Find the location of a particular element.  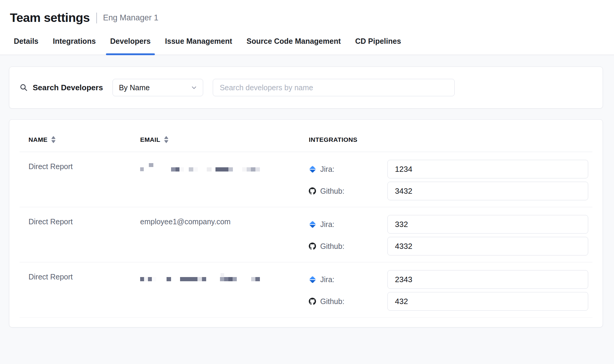

column-header-name: NAME is located at coordinates (84, 140).